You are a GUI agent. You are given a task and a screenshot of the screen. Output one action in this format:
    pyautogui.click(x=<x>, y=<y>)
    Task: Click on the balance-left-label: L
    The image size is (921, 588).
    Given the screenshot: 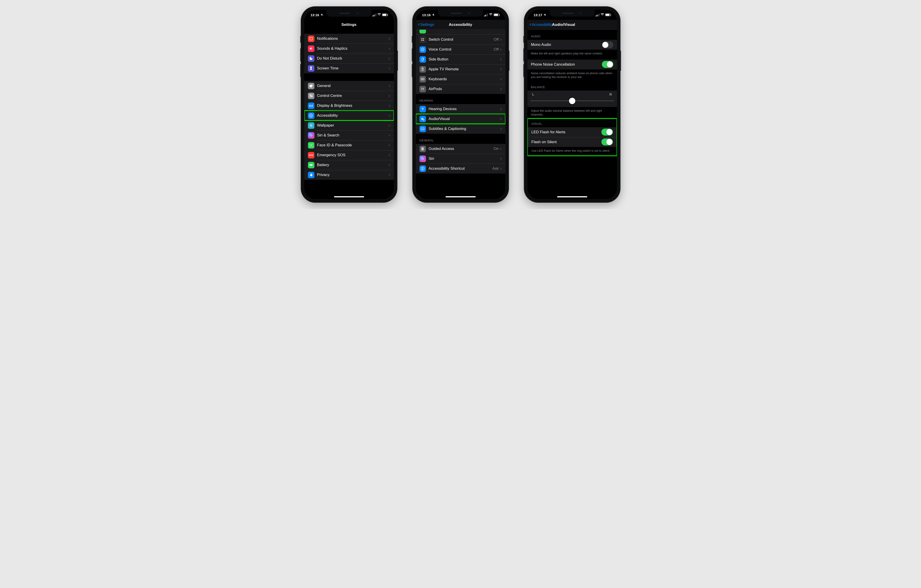 What is the action you would take?
    pyautogui.click(x=533, y=94)
    